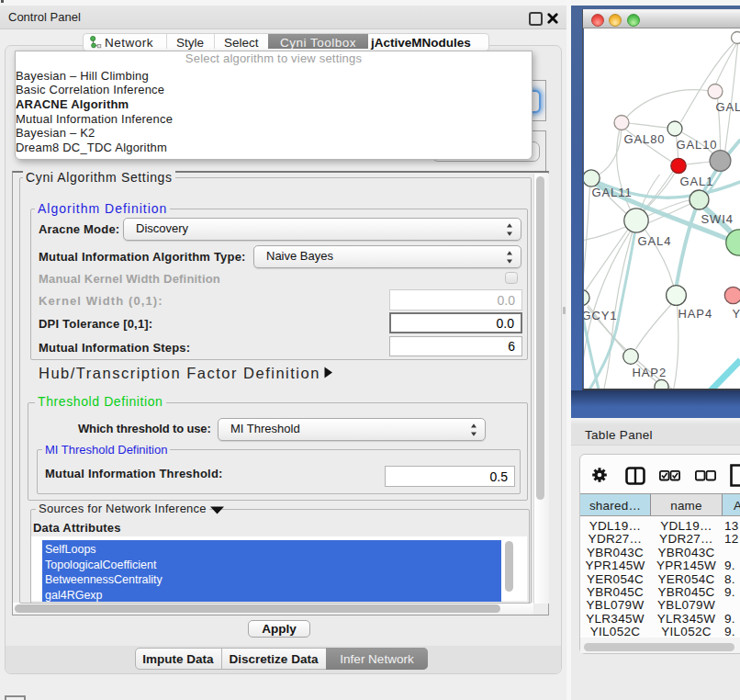  I want to click on svg-text: GAL10, so click(696, 145).